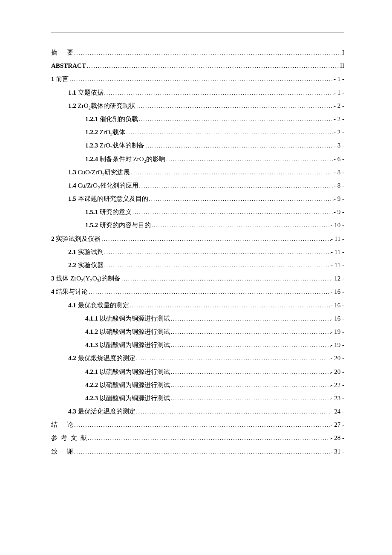 This screenshot has width=392, height=555. I want to click on toc-entry: 4.1.3 以醋酸铜为铜源进行测试- 19 -, so click(198, 345).